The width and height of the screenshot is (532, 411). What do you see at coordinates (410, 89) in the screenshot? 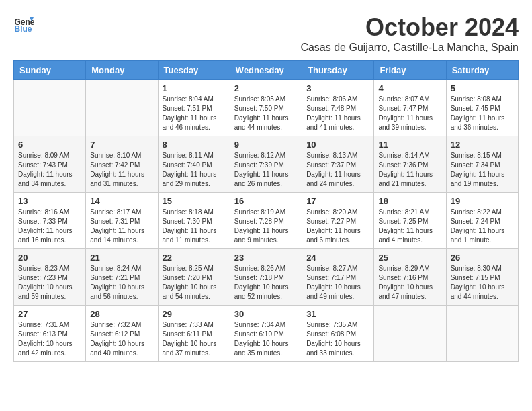
I see `day-number: 4` at bounding box center [410, 89].